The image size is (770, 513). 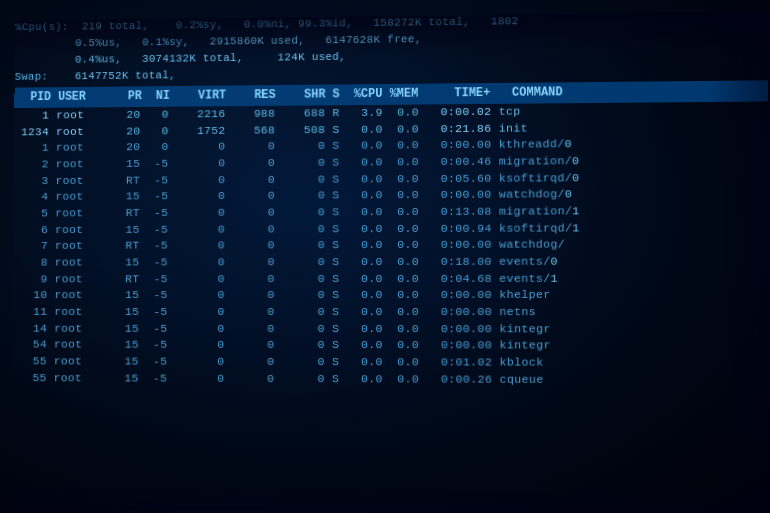 What do you see at coordinates (391, 296) in the screenshot?
I see `process-row-11: 10 root 15 -5 0 0 0 S 0.0 0.0 0:00.00 kh…` at bounding box center [391, 296].